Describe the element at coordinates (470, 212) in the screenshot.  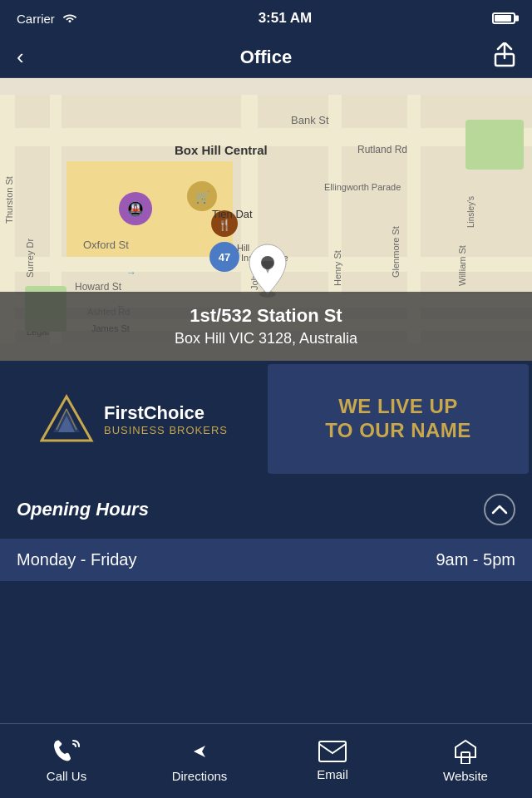
I see `svg-text: Linsley's` at that location.